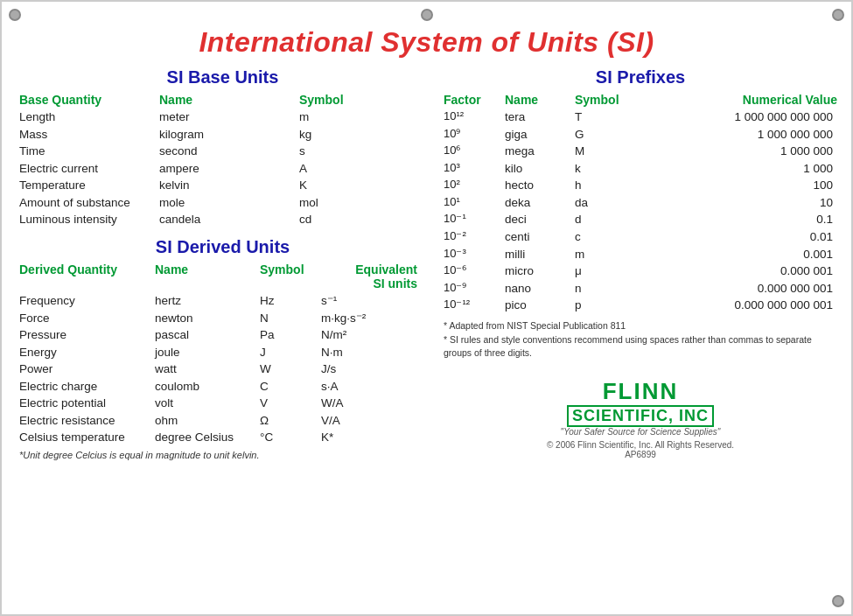 The width and height of the screenshot is (853, 616). Describe the element at coordinates (640, 220) in the screenshot. I see `table-row: 10⁻¹decid0.1` at that location.